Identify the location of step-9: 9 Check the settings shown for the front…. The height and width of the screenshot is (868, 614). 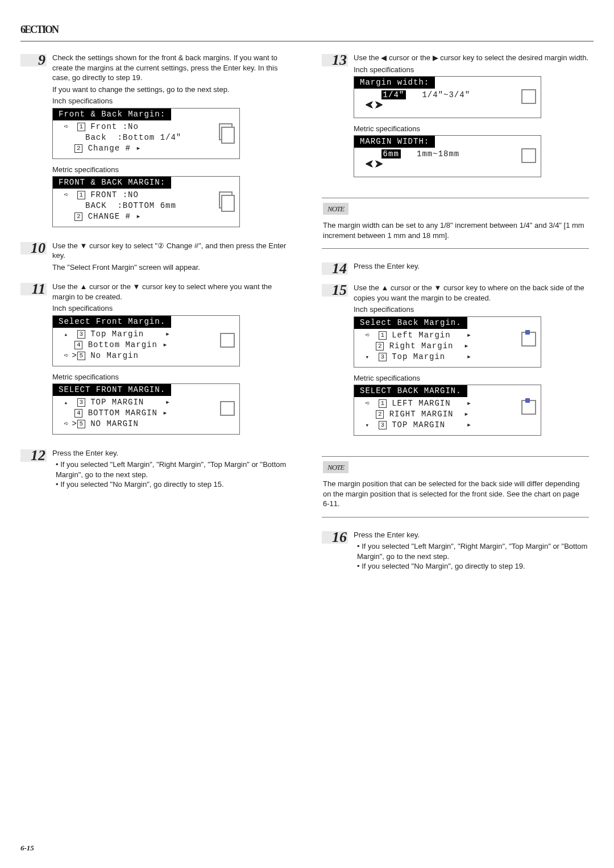
(154, 143).